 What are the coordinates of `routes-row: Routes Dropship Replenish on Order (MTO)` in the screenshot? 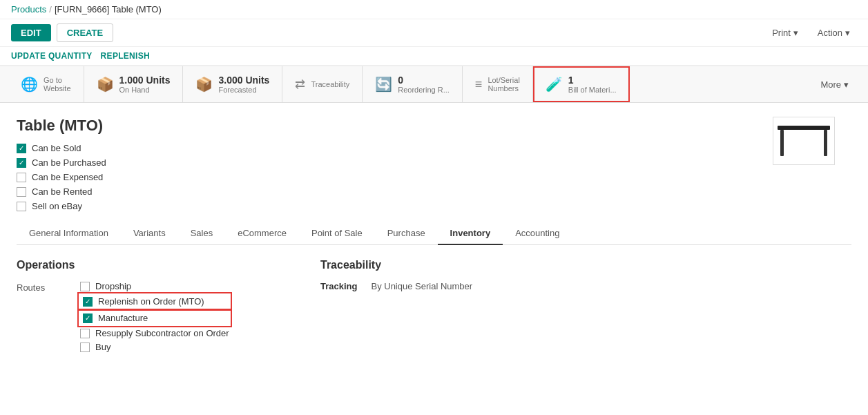 It's located at (148, 316).